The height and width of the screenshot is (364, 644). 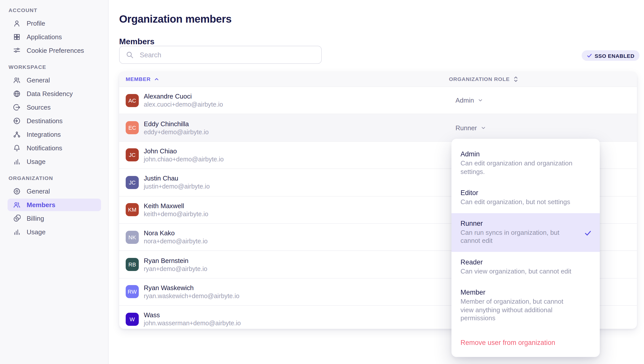 What do you see at coordinates (517, 310) in the screenshot?
I see `role-option-description: Member of organization, but cannot view …` at bounding box center [517, 310].